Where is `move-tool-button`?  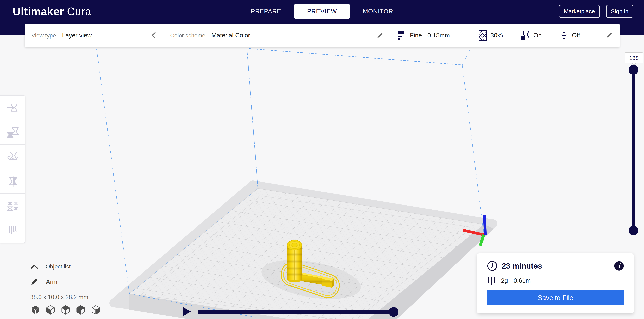 move-tool-button is located at coordinates (12, 108).